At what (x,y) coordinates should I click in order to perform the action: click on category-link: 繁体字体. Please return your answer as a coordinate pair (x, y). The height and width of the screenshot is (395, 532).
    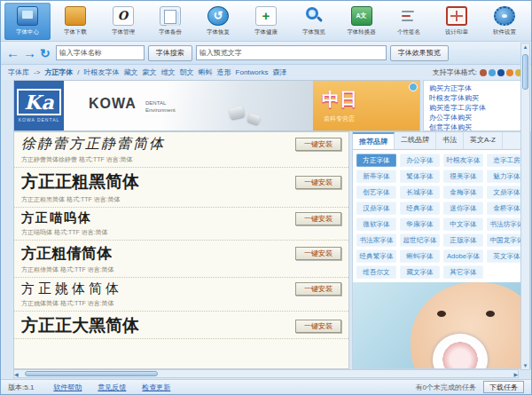
    Looking at the image, I should click on (420, 176).